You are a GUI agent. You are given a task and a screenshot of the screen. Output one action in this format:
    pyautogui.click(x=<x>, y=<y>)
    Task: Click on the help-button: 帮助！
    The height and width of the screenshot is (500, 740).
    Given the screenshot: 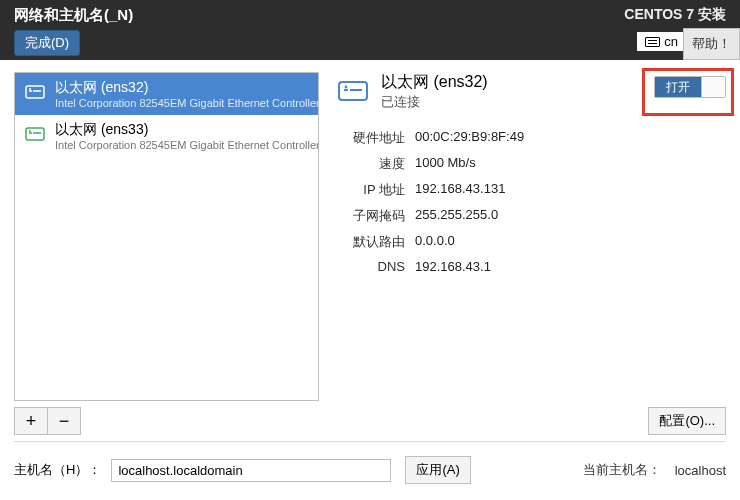 What is the action you would take?
    pyautogui.click(x=712, y=44)
    